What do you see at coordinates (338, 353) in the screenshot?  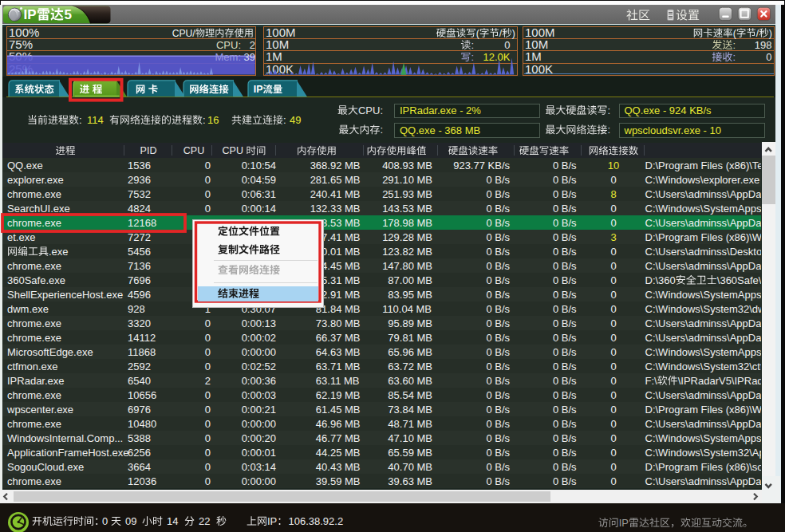 I see `svg-text: 64.63 MB` at bounding box center [338, 353].